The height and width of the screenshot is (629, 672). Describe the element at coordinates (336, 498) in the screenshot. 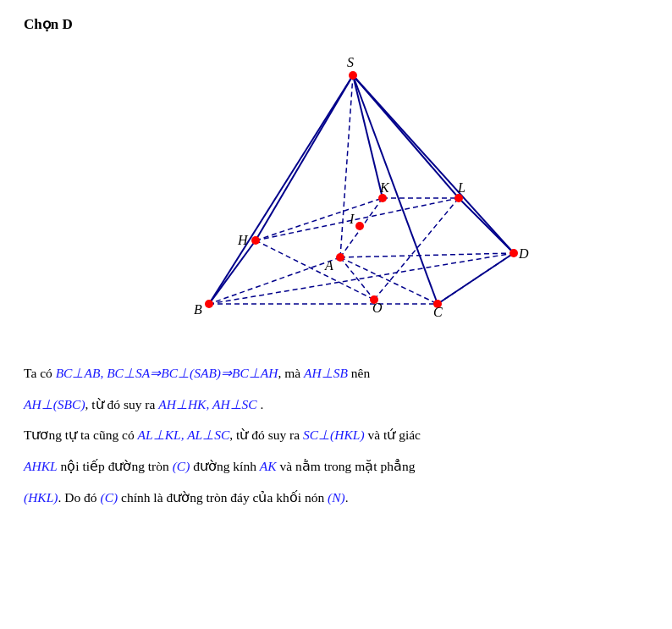

I see `paragraph-5: (HKL). Do đó (C) chính là đường tròn đáy…` at that location.